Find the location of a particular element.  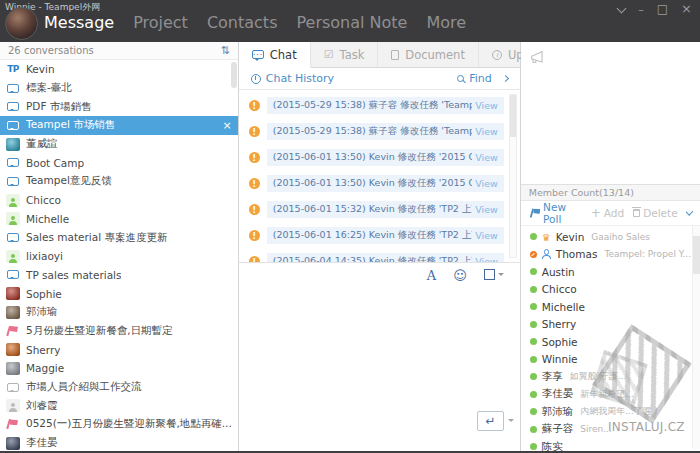

member-row: Chicco is located at coordinates (610, 290).